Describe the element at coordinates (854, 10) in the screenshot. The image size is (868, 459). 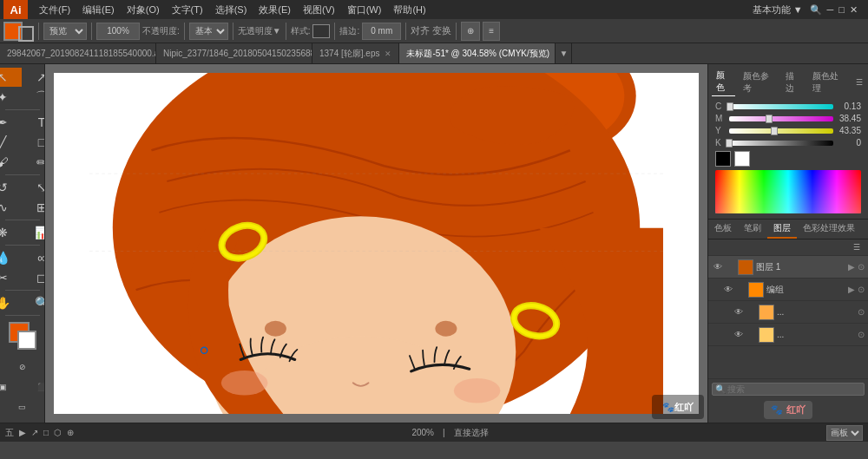
I see `close-btn: ✕` at that location.